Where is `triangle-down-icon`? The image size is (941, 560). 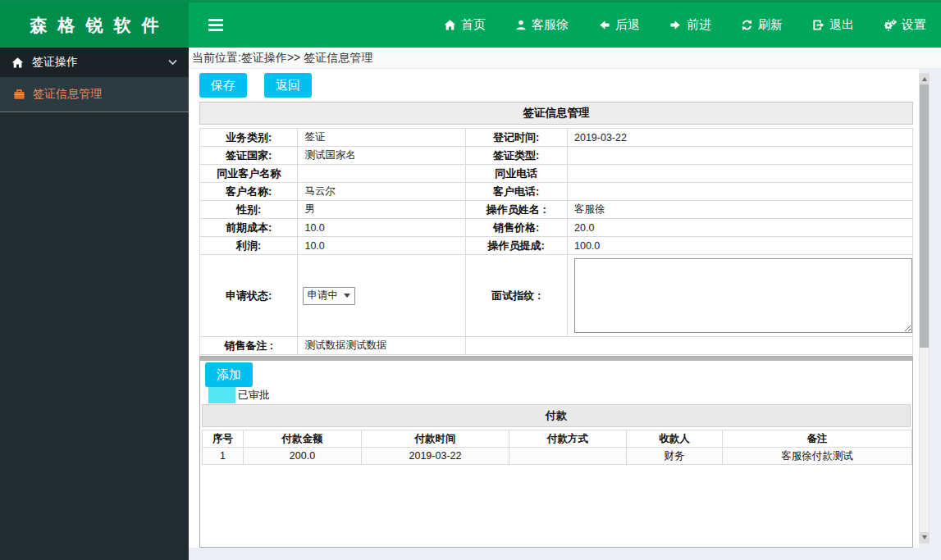
triangle-down-icon is located at coordinates (925, 538).